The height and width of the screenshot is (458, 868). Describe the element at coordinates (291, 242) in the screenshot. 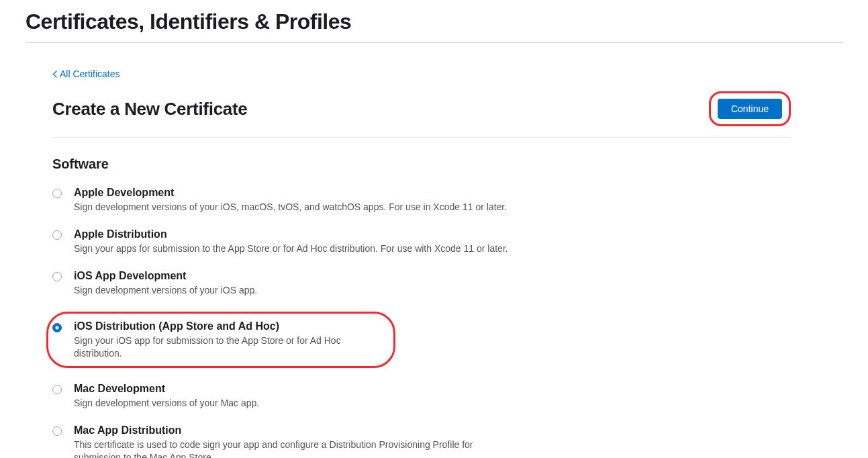

I see `option-text: Apple DistributionSign your apps for sub…` at that location.